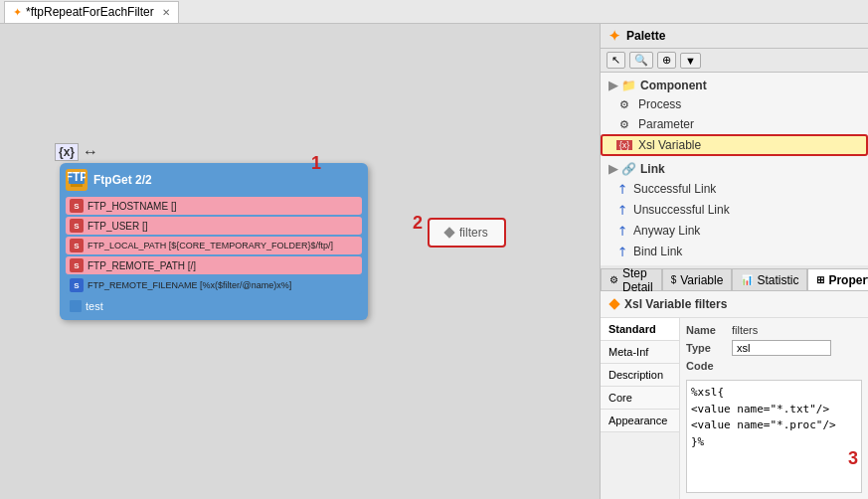 The image size is (868, 499). What do you see at coordinates (624, 125) in the screenshot?
I see `parameter-icon: ⚙` at bounding box center [624, 125].